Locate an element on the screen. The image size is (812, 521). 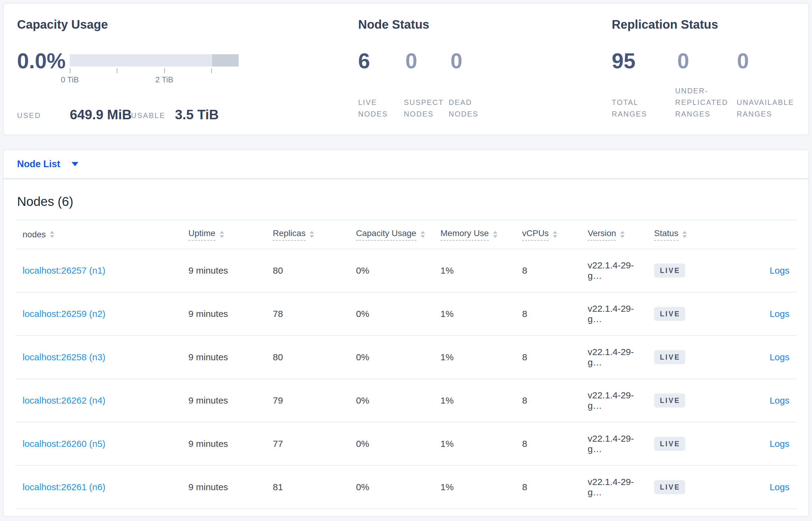
view-selector-bar: Node List is located at coordinates (406, 164).